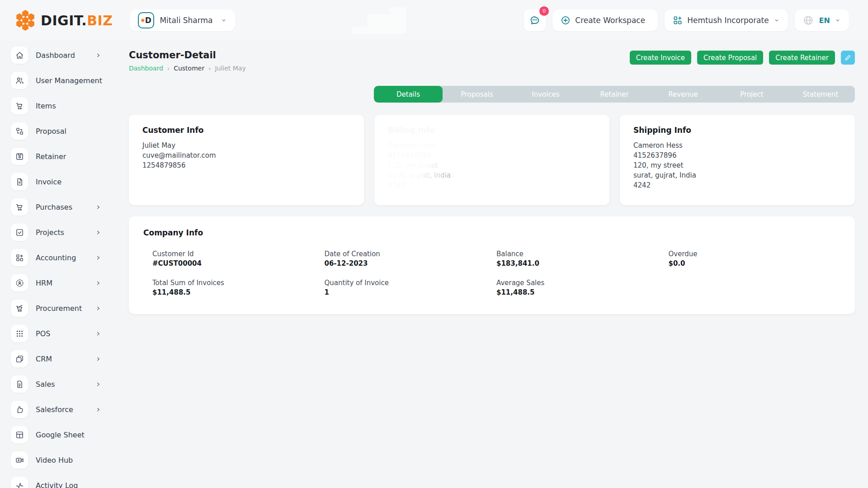 The image size is (868, 488). I want to click on create-workspace-button: Create Workspace, so click(605, 20).